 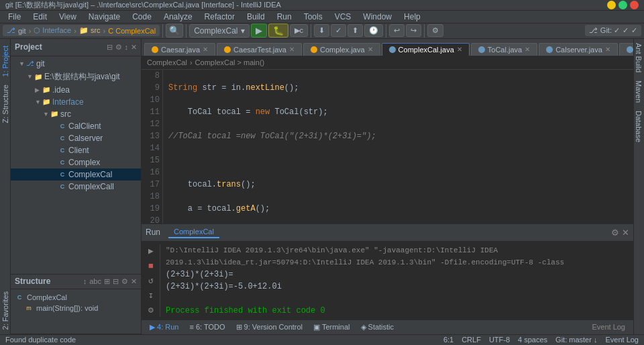 I want to click on menu-run: Run, so click(x=284, y=17).